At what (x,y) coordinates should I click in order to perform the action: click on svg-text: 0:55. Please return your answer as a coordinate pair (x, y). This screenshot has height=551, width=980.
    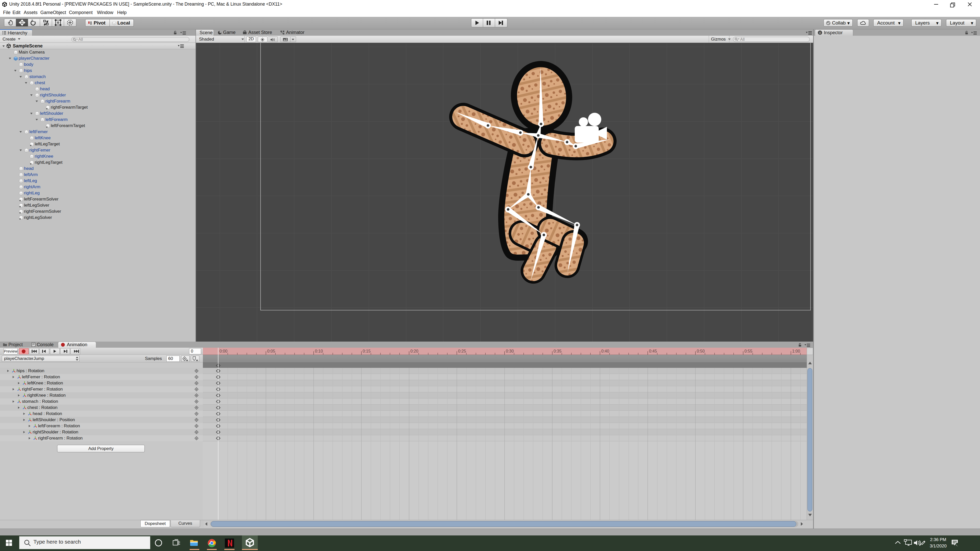
    Looking at the image, I should click on (749, 351).